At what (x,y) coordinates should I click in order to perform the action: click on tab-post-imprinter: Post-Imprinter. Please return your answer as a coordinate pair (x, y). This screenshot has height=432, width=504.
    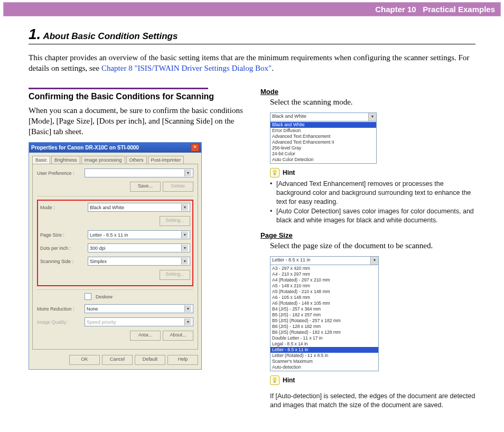
    Looking at the image, I should click on (166, 159).